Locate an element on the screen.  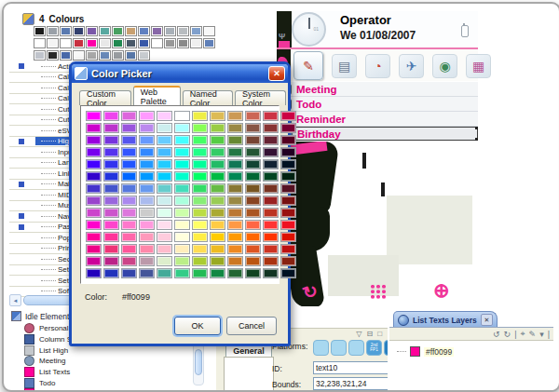
platform-chip is located at coordinates (356, 348).